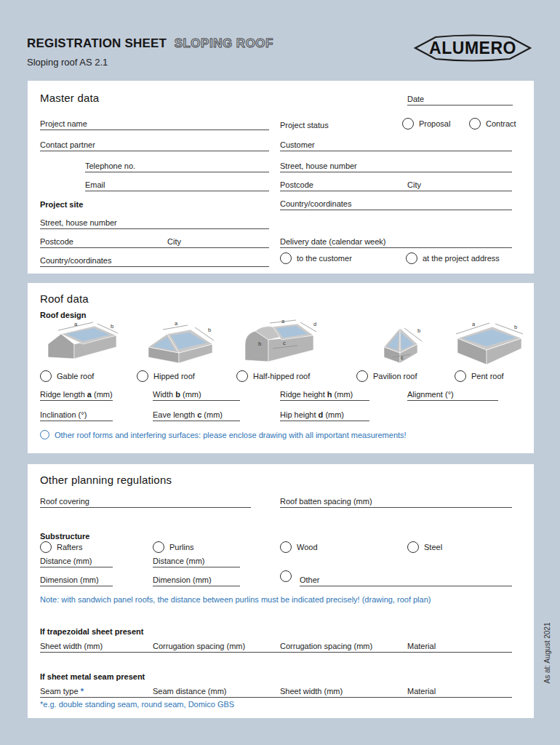 The width and height of the screenshot is (560, 745). What do you see at coordinates (396, 204) in the screenshot?
I see `customer-country-field: Country/coordinates` at bounding box center [396, 204].